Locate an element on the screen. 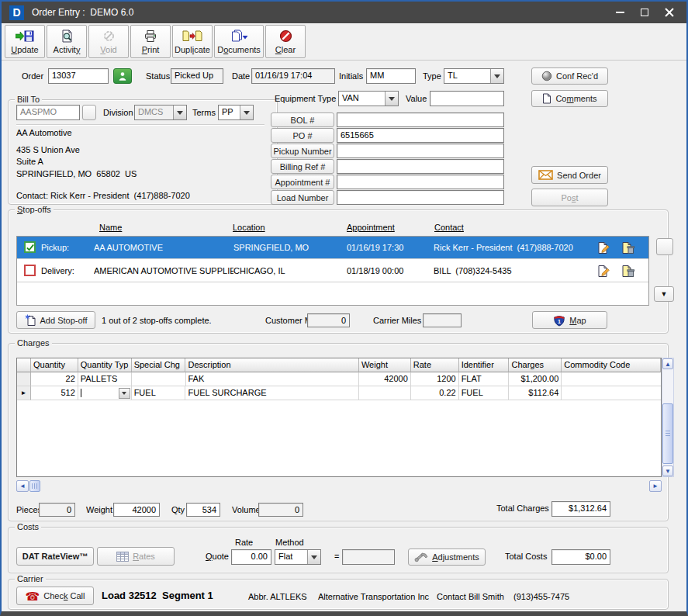 This screenshot has width=688, height=616. bill-to-code-input: AASPMO is located at coordinates (48, 112).